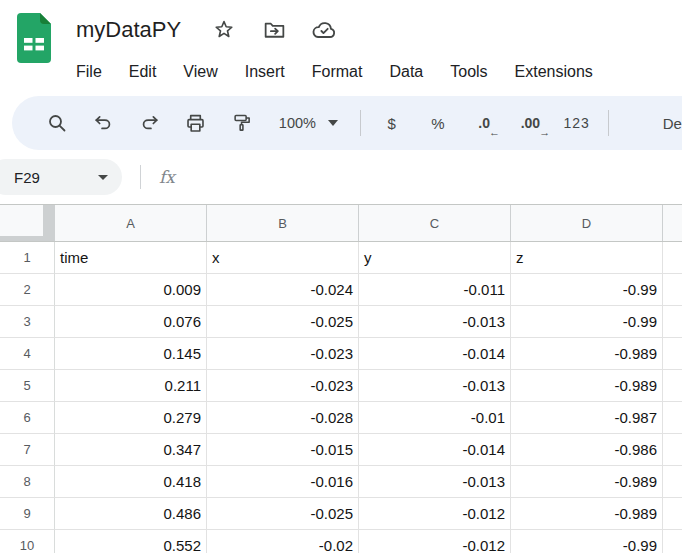 This screenshot has height=553, width=682. Describe the element at coordinates (324, 30) in the screenshot. I see `cloud-saved-icon` at that location.